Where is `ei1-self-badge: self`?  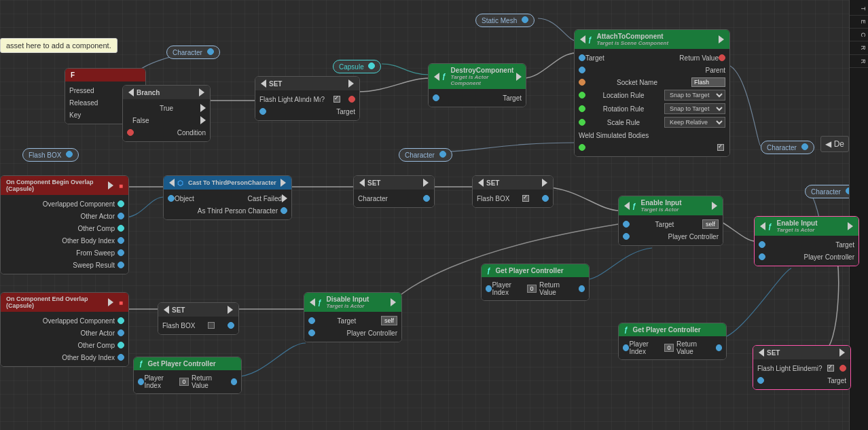
ei1-self-badge: self is located at coordinates (710, 224).